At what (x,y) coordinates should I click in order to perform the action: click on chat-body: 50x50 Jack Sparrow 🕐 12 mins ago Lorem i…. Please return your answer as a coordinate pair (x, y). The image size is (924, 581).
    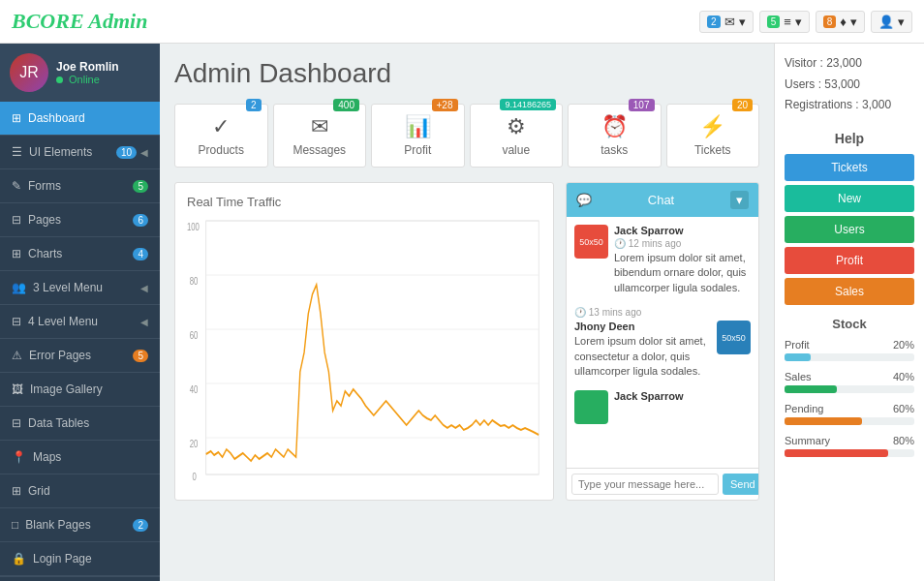
    Looking at the image, I should click on (662, 343).